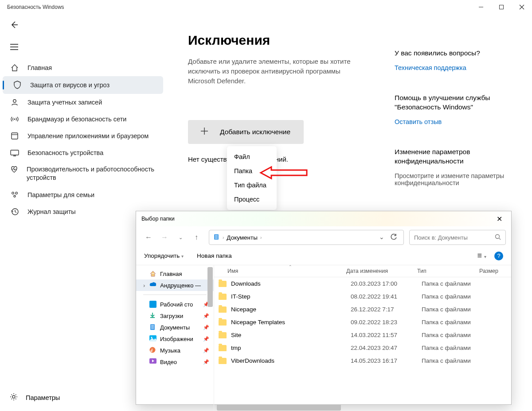  I want to click on family-icon, so click(15, 195).